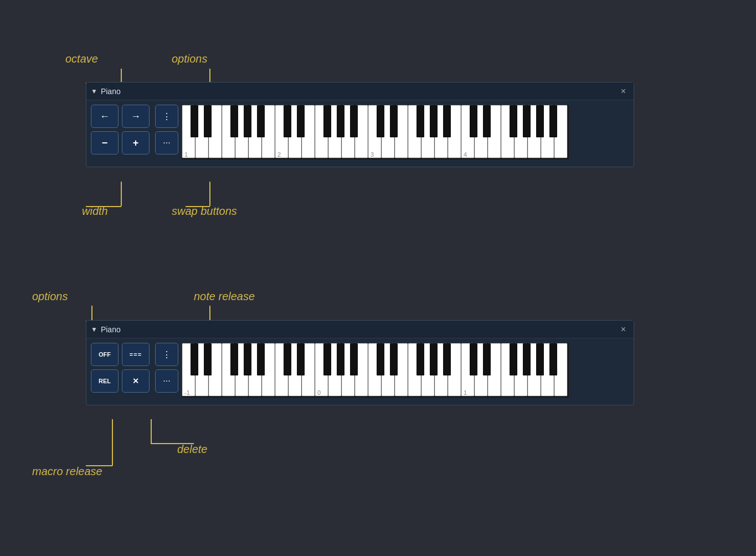 This screenshot has width=756, height=556. What do you see at coordinates (105, 143) in the screenshot?
I see `width-minus-button: −` at bounding box center [105, 143].